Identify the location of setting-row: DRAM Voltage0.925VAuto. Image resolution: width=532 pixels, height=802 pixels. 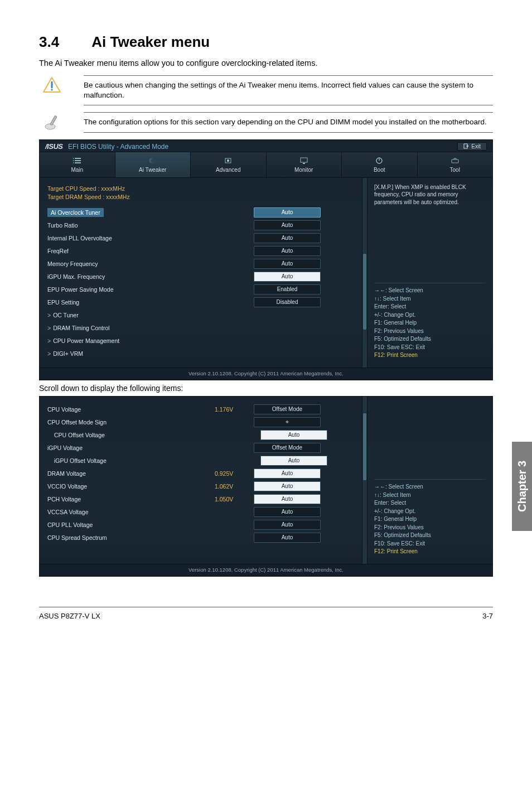
(201, 474).